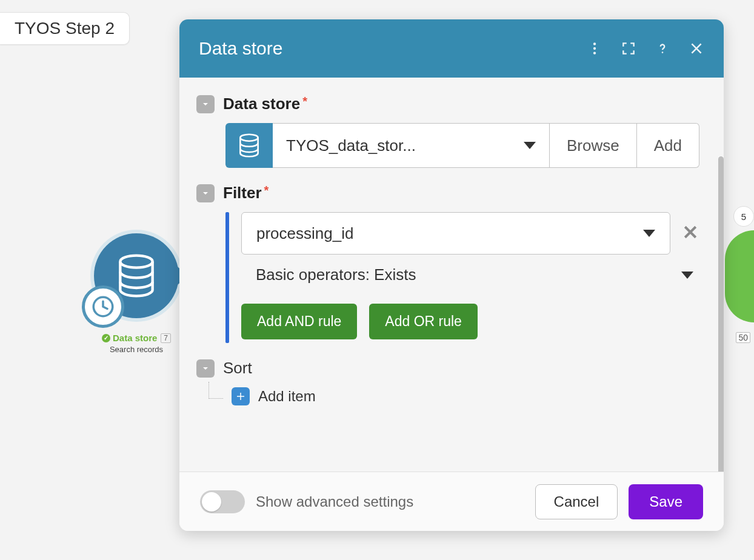 Image resolution: width=754 pixels, height=560 pixels. What do you see at coordinates (744, 216) in the screenshot?
I see `edge-bubble: 5` at bounding box center [744, 216].